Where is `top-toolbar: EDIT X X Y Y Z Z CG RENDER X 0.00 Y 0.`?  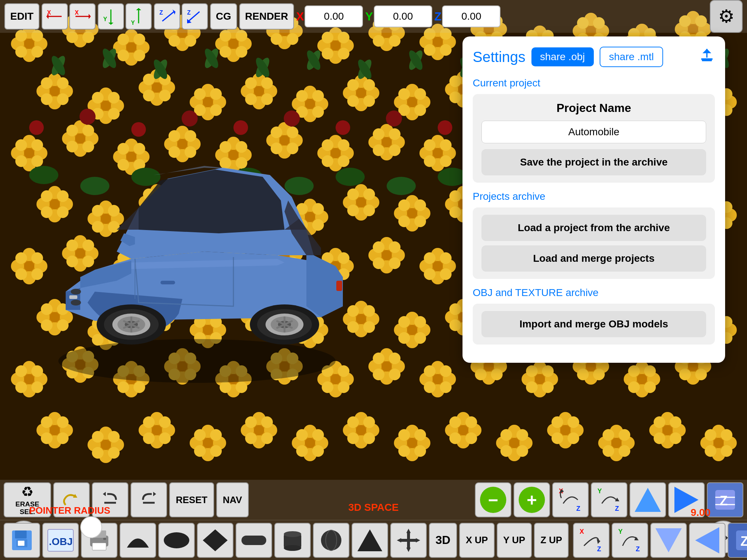 top-toolbar: EDIT X X Y Y Z Z CG RENDER X 0.00 Y 0. is located at coordinates (374, 16).